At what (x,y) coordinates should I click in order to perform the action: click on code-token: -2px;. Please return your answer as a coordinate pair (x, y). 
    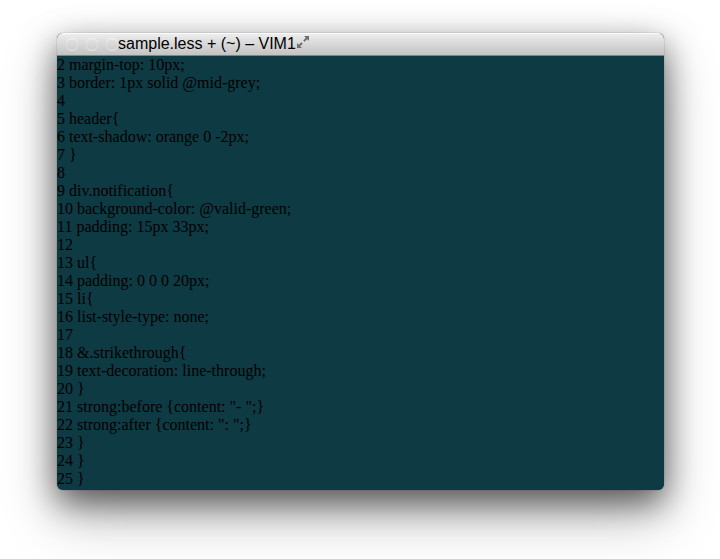
    Looking at the image, I should click on (230, 136).